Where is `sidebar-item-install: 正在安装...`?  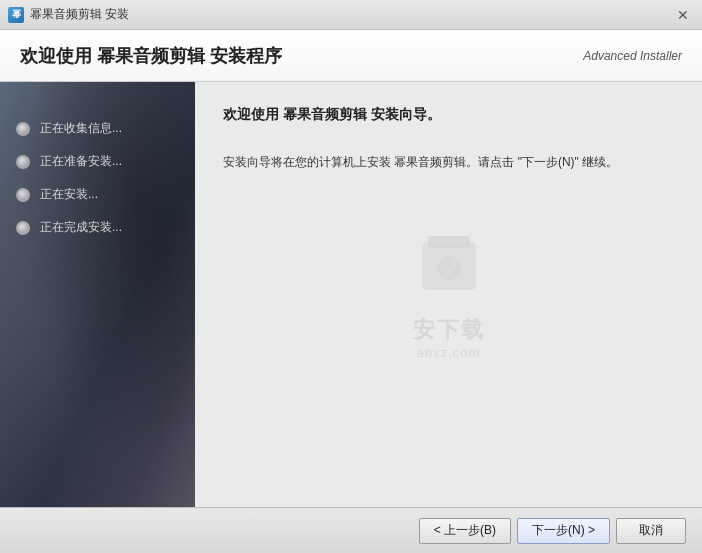
sidebar-item-install: 正在安装... is located at coordinates (98, 194).